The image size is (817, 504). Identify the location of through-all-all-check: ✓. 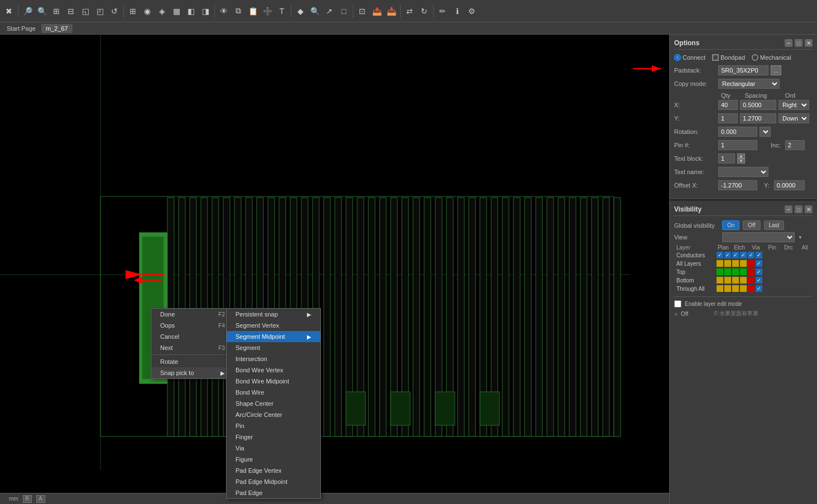
(759, 289).